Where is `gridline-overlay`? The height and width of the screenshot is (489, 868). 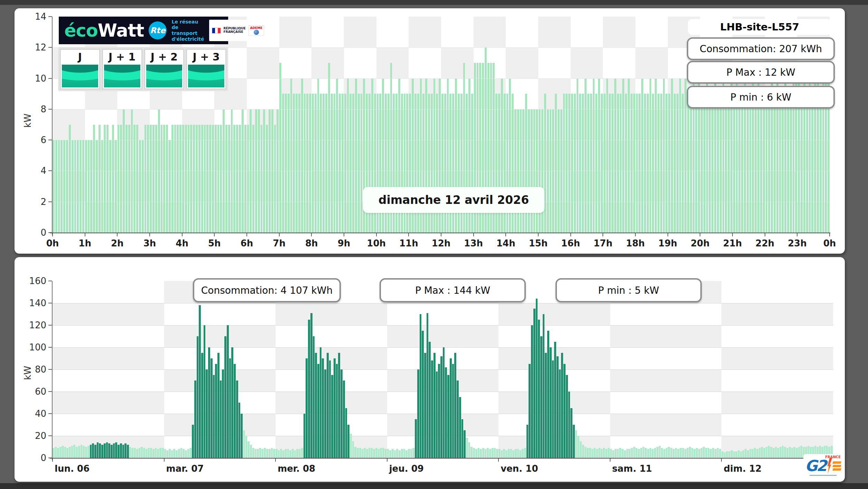 gridline-overlay is located at coordinates (441, 109).